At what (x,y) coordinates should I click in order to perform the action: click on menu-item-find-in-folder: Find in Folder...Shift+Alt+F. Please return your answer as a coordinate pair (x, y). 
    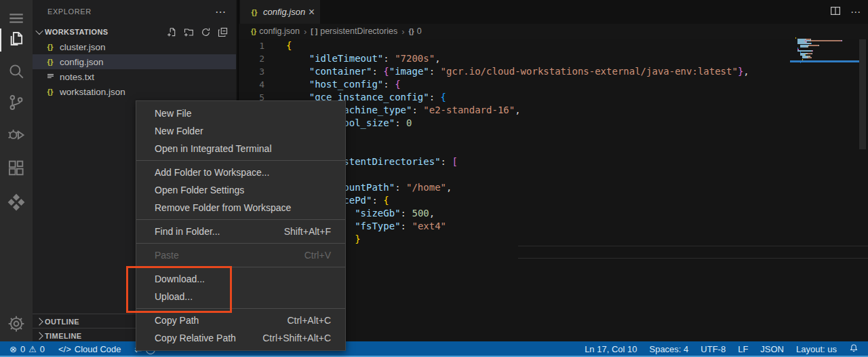
    Looking at the image, I should click on (241, 231).